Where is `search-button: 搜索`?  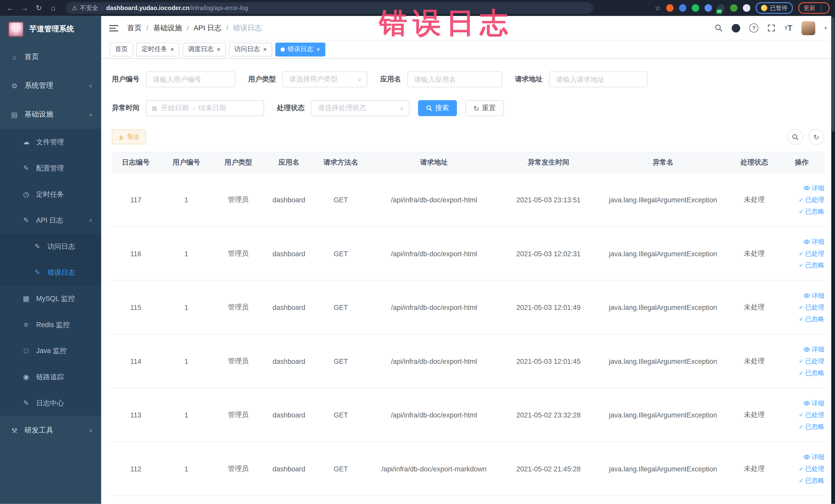
search-button: 搜索 is located at coordinates (437, 108).